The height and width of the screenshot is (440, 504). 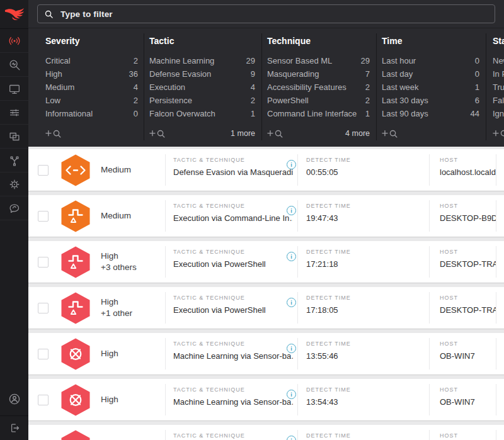 I want to click on facet-item: Last 30 days 6, so click(x=431, y=101).